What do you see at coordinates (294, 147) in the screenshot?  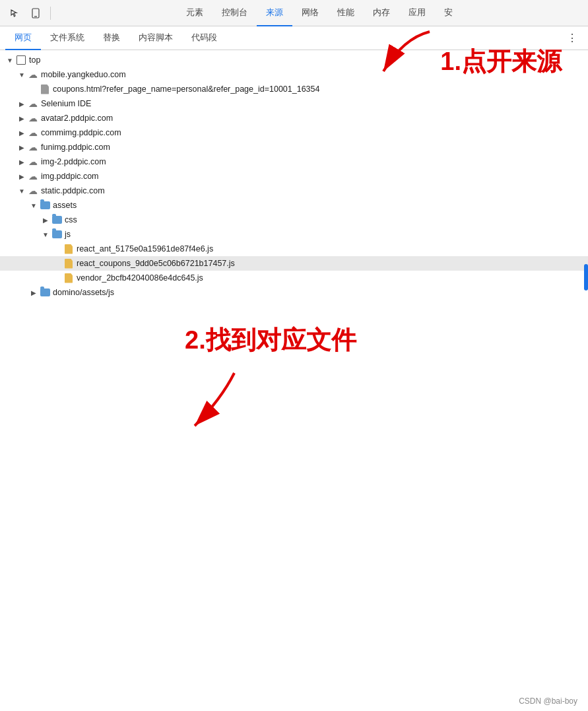 I see `tree-item-funimg: ☁ funimg.pddpic.com` at bounding box center [294, 147].